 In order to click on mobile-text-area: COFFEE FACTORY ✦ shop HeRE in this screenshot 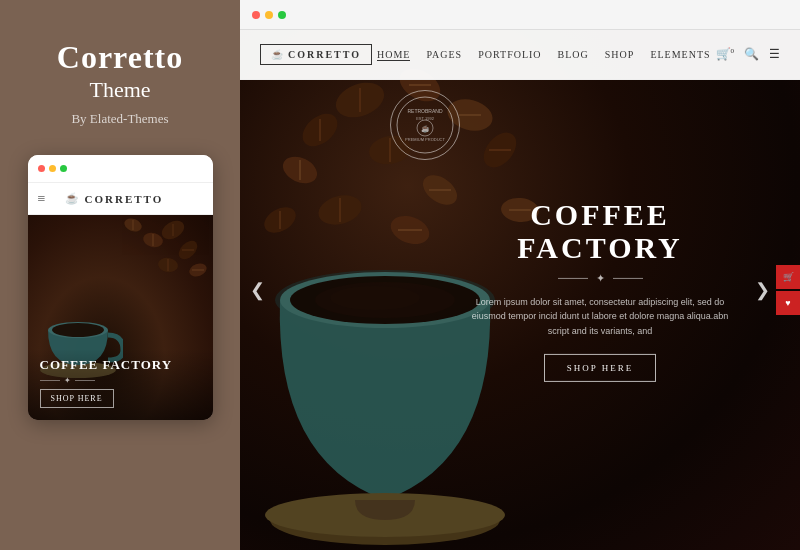, I will do `click(120, 384)`.